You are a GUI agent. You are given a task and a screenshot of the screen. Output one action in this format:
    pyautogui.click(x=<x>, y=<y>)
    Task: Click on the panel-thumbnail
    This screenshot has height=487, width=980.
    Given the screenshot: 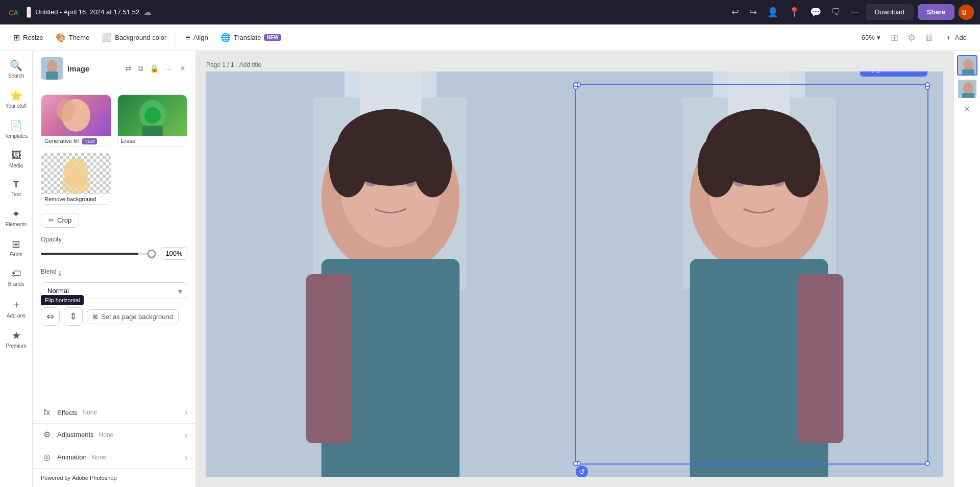 What is the action you would take?
    pyautogui.click(x=52, y=68)
    